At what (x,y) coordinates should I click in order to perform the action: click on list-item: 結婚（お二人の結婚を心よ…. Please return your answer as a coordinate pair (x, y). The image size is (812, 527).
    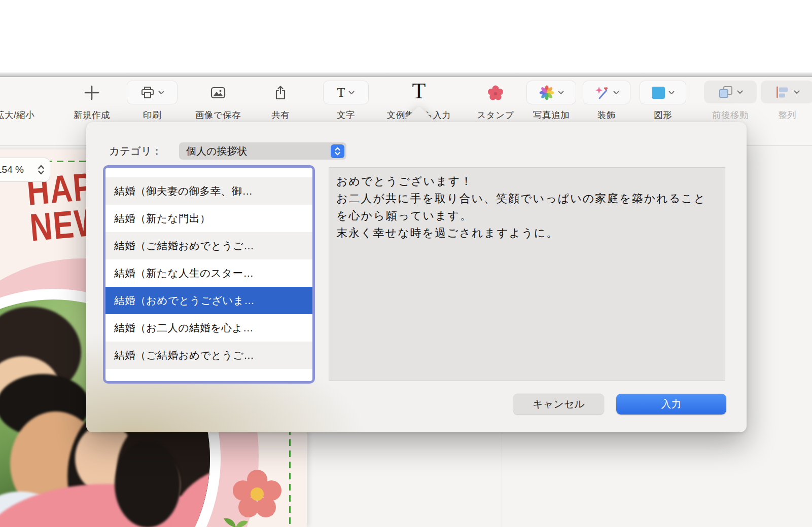
    Looking at the image, I should click on (209, 328).